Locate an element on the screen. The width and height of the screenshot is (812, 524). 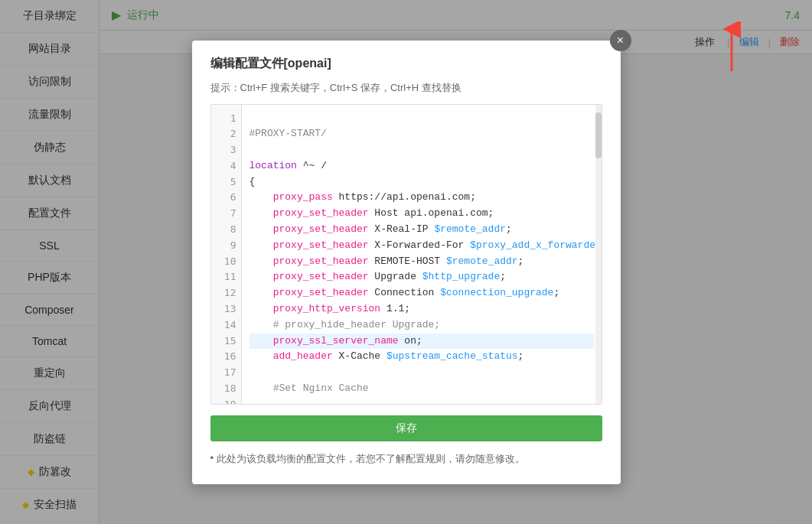
modal-hint: 提示：Ctrl+F 搜索关键字，Ctrl+S 保存，Ctrl+H 查找替换 is located at coordinates (406, 88).